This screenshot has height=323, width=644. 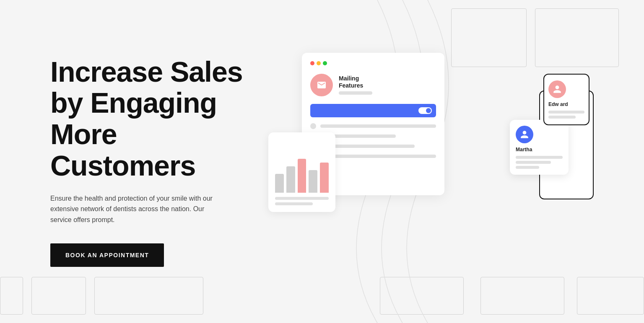 What do you see at coordinates (566, 115) in the screenshot?
I see `edward-info-lines` at bounding box center [566, 115].